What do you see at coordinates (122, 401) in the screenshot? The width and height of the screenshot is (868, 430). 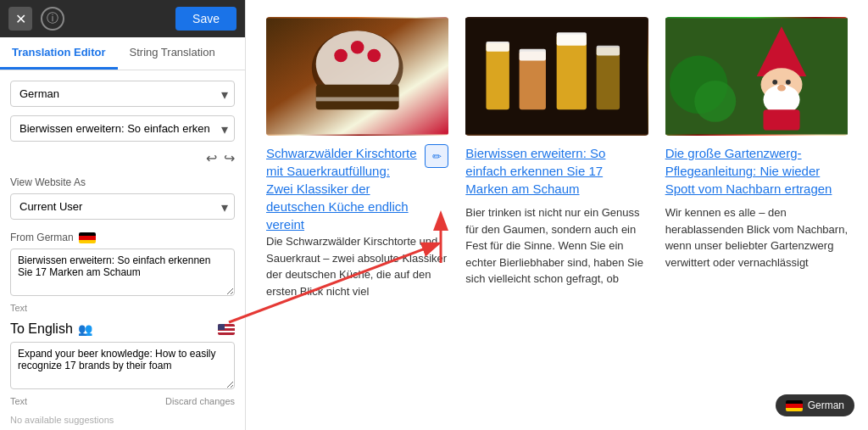 I see `to-english-field-type: Text Discard changes` at bounding box center [122, 401].